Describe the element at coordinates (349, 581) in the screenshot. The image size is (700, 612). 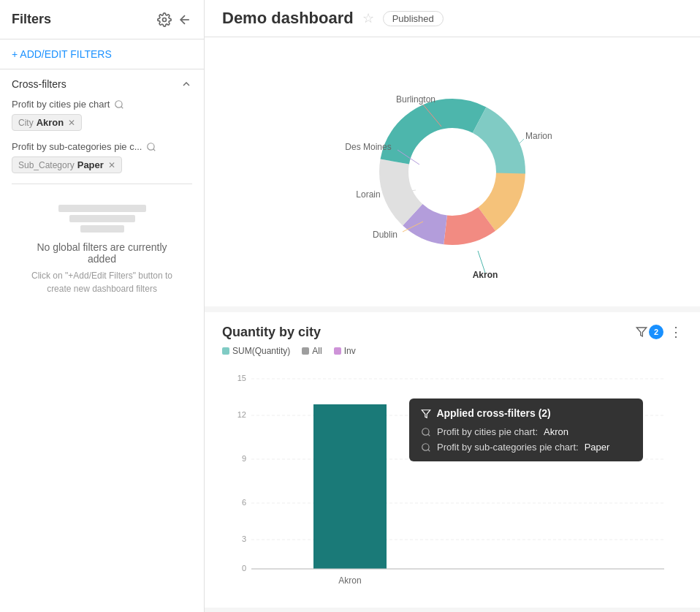
I see `x-label-akron: Akron` at that location.